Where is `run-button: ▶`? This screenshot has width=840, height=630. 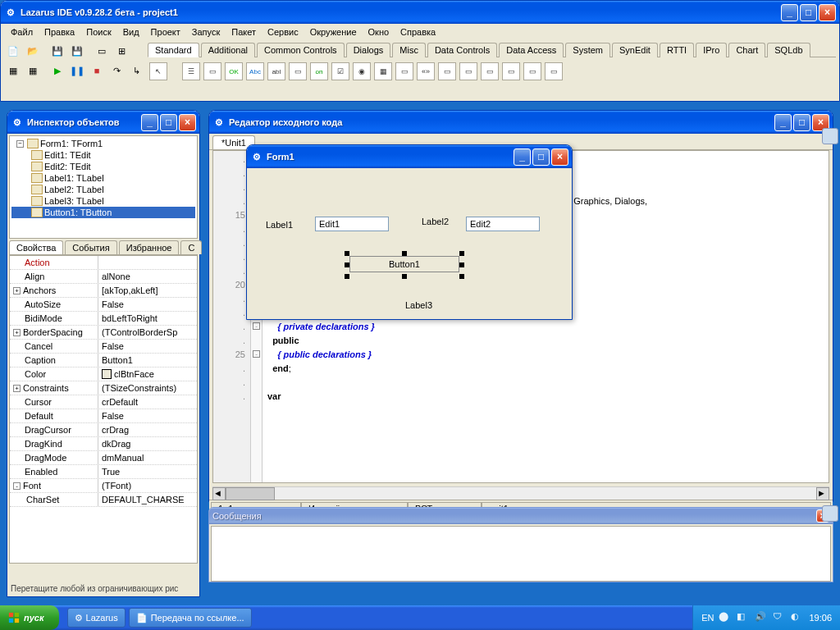 run-button: ▶ is located at coordinates (57, 71).